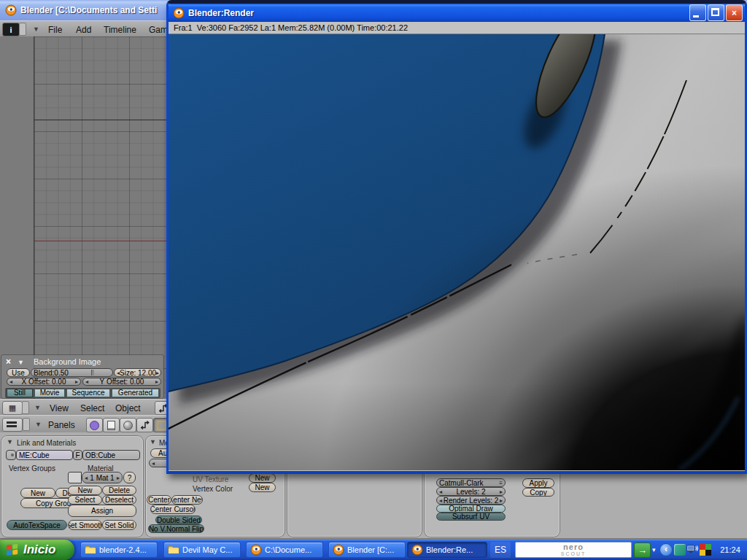 Image resolution: width=747 pixels, height=560 pixels. What do you see at coordinates (44, 455) in the screenshot?
I see `mesh-name-field: ME:Cube` at bounding box center [44, 455].